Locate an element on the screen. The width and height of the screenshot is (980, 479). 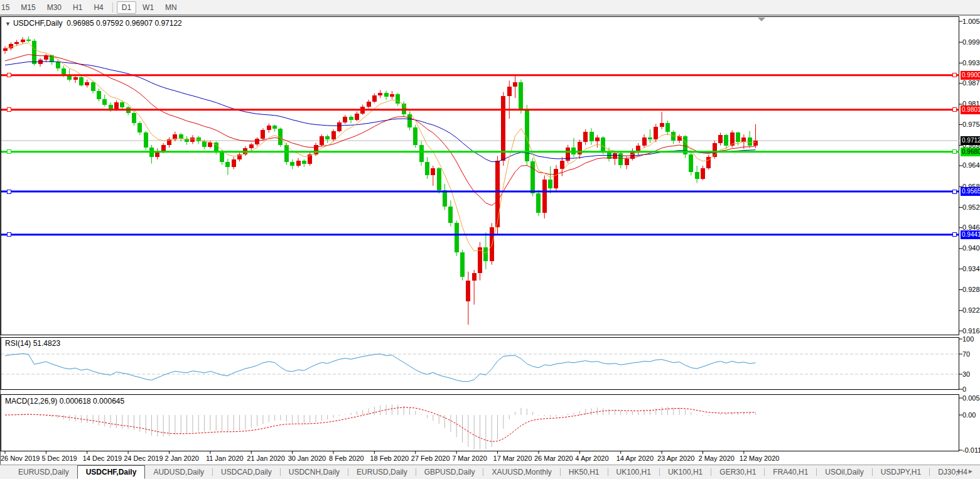
chart-tab-usdcad-daily: USDCAD,Daily is located at coordinates (246, 472).